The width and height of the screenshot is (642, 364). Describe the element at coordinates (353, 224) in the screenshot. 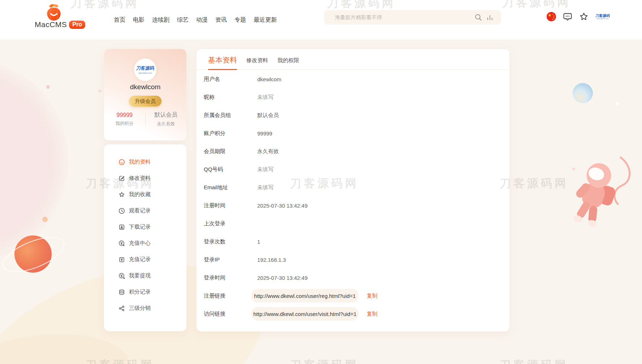

I see `profile-row: 上次登录` at that location.